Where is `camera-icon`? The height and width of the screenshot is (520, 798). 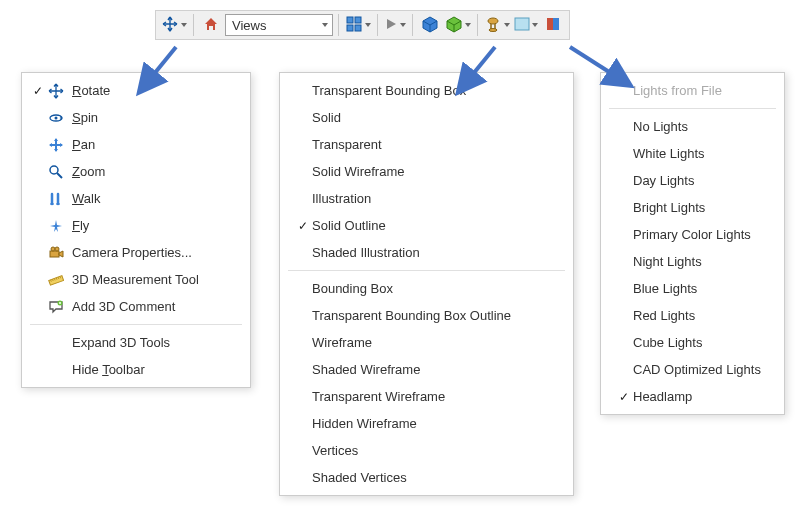
camera-icon is located at coordinates (56, 253).